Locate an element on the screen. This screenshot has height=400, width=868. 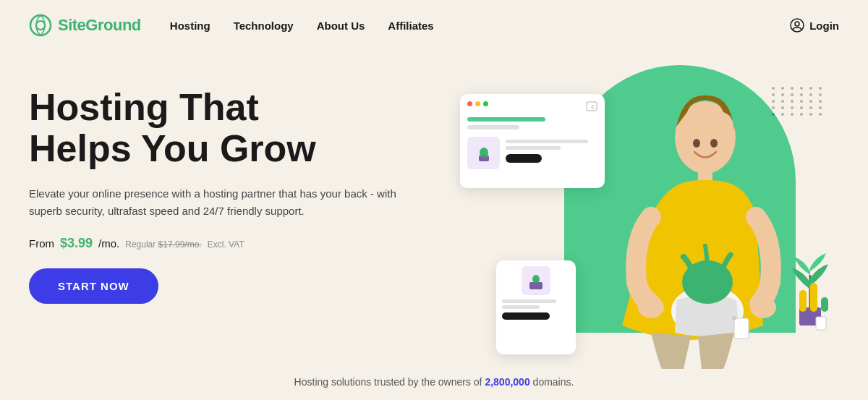
login-label: Login is located at coordinates (825, 26).